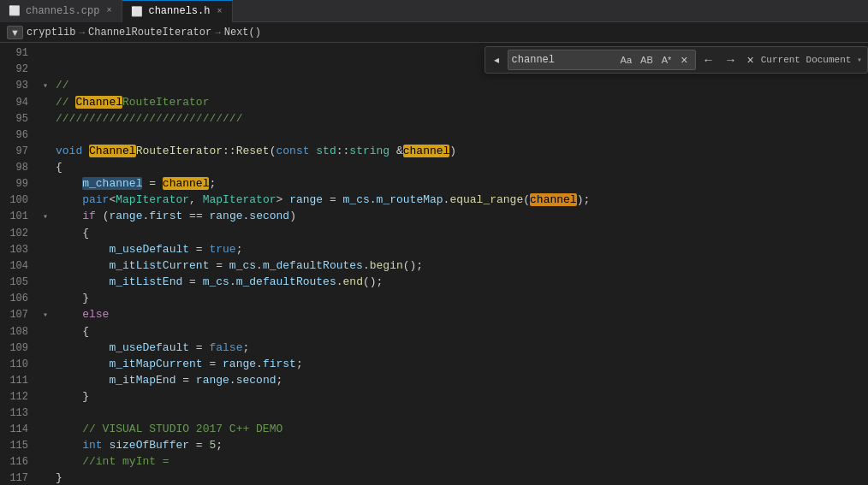 This screenshot has height=485, width=868. What do you see at coordinates (19, 168) in the screenshot?
I see `line-number: 98` at bounding box center [19, 168].